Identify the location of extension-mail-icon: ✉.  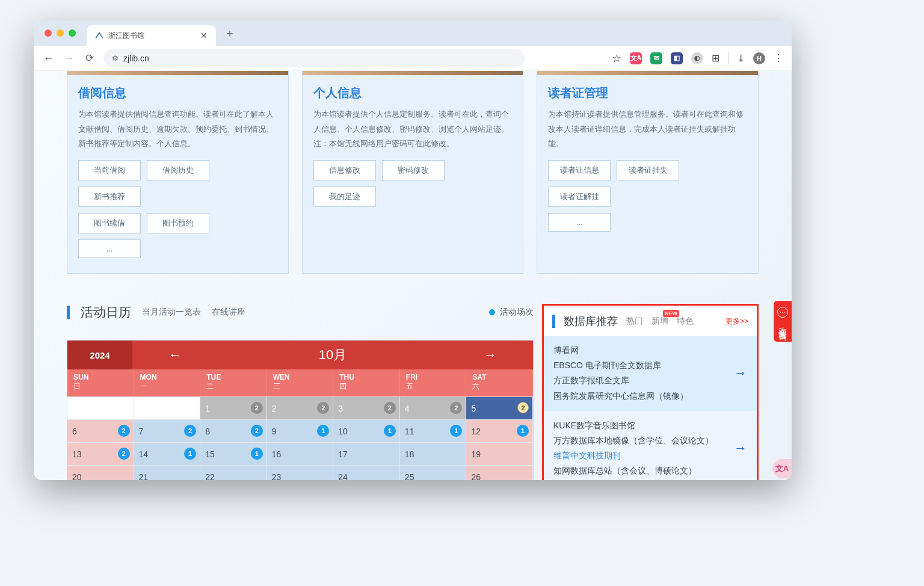
(656, 58).